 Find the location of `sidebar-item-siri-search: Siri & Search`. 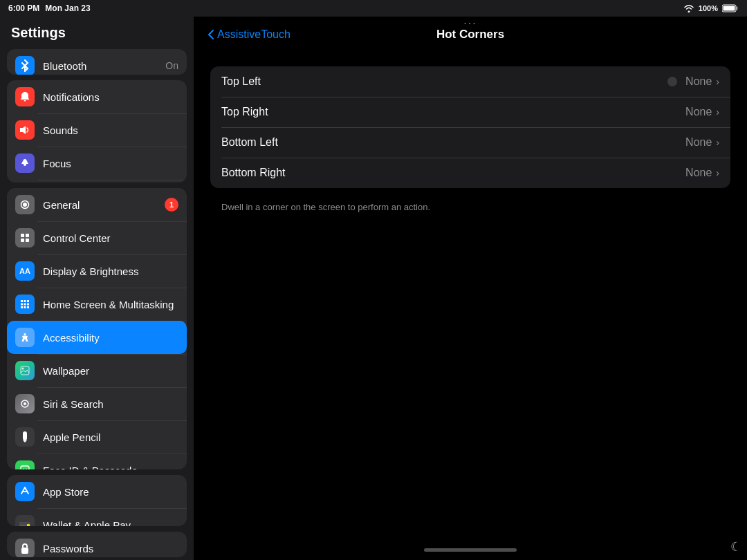

sidebar-item-siri-search: Siri & Search is located at coordinates (97, 404).